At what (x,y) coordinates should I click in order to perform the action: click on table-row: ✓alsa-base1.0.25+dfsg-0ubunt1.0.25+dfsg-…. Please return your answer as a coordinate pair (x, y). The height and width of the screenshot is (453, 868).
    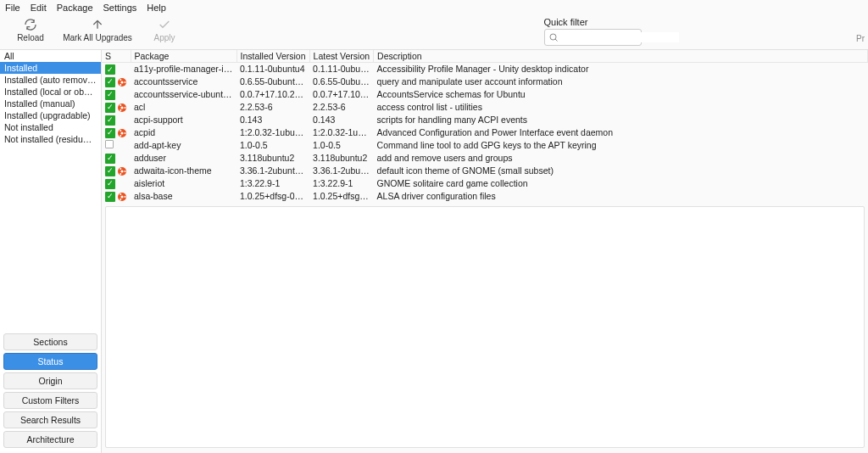
    Looking at the image, I should click on (485, 197).